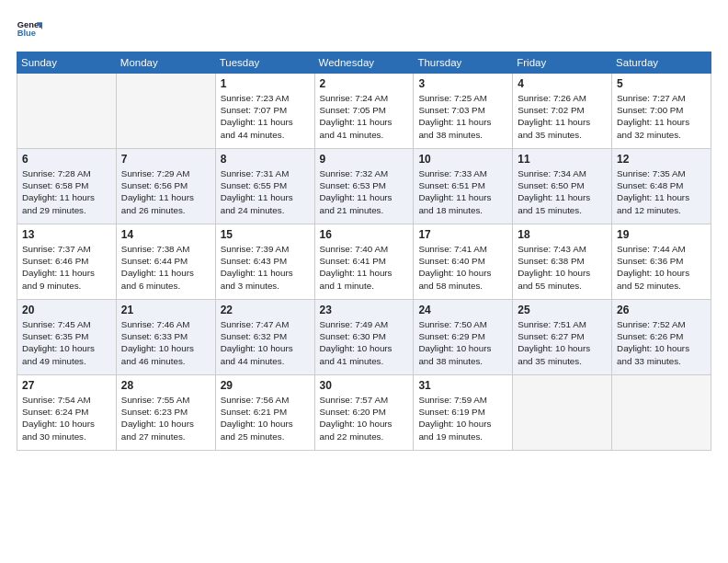 Image resolution: width=728 pixels, height=563 pixels. What do you see at coordinates (265, 116) in the screenshot?
I see `day-info: Sunrise: 7:23 AMSunset: 7:07 PMDaylight:…` at bounding box center [265, 116].